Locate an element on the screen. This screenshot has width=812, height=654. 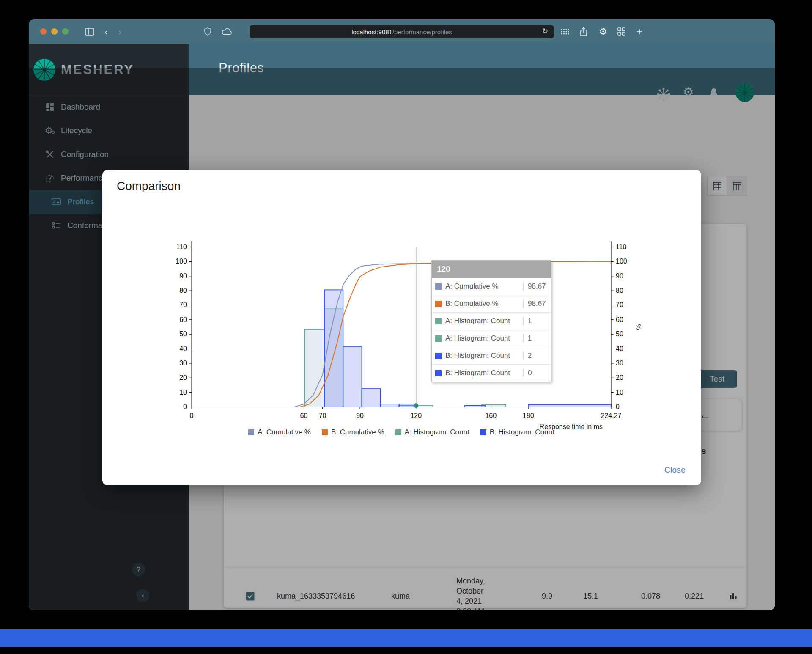
zoom-window-button is located at coordinates (65, 31).